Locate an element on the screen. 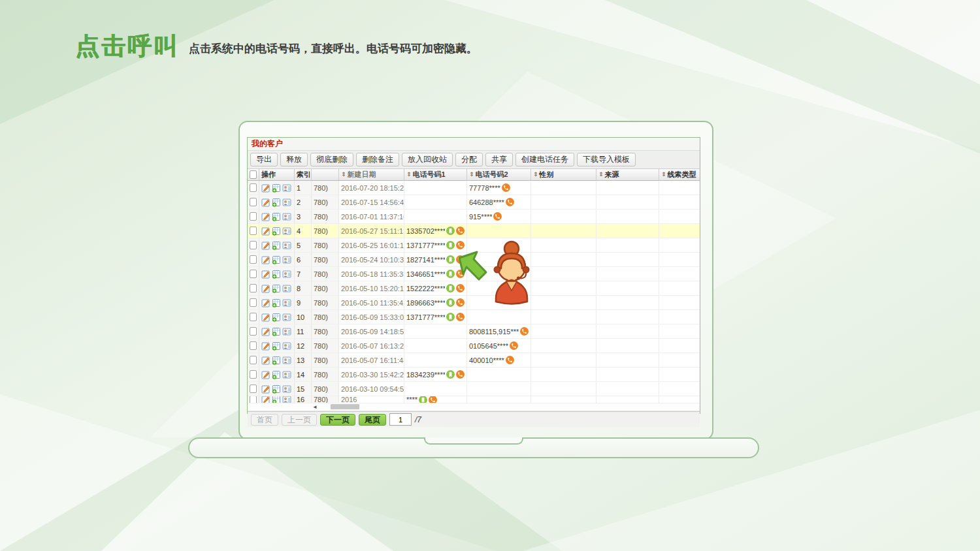 The image size is (980, 551). column-header: ⇕ 来源 is located at coordinates (628, 175).